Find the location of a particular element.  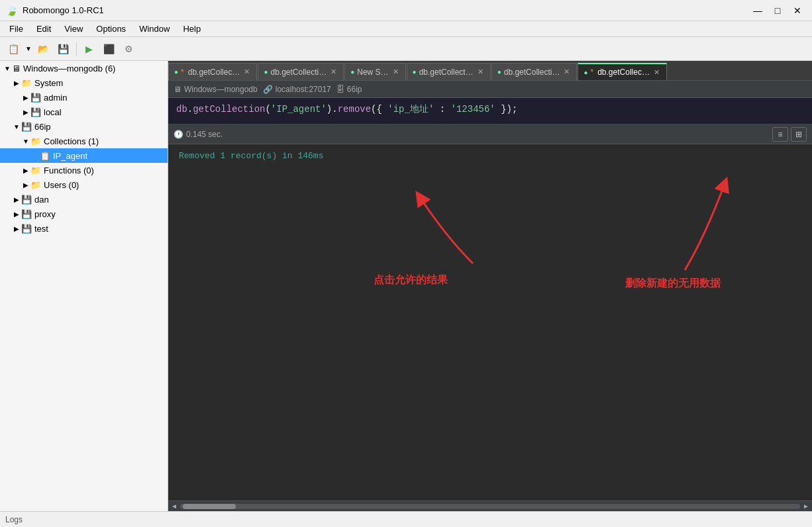

tab-2: ● db.getCollecti… ✕ is located at coordinates (301, 72).